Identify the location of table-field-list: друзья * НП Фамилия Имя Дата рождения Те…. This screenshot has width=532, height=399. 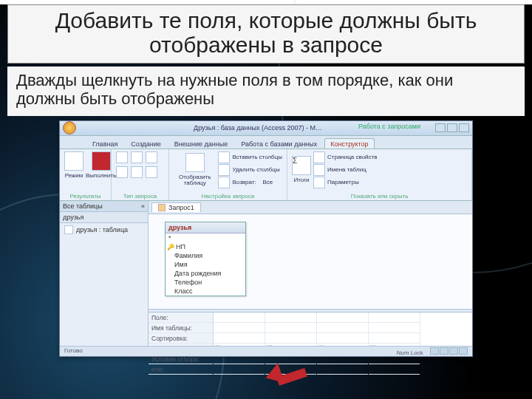
(205, 259).